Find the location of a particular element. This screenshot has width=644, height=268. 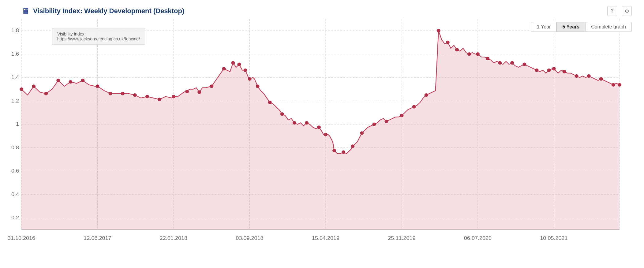

y-label-10: 1 is located at coordinates (17, 124).